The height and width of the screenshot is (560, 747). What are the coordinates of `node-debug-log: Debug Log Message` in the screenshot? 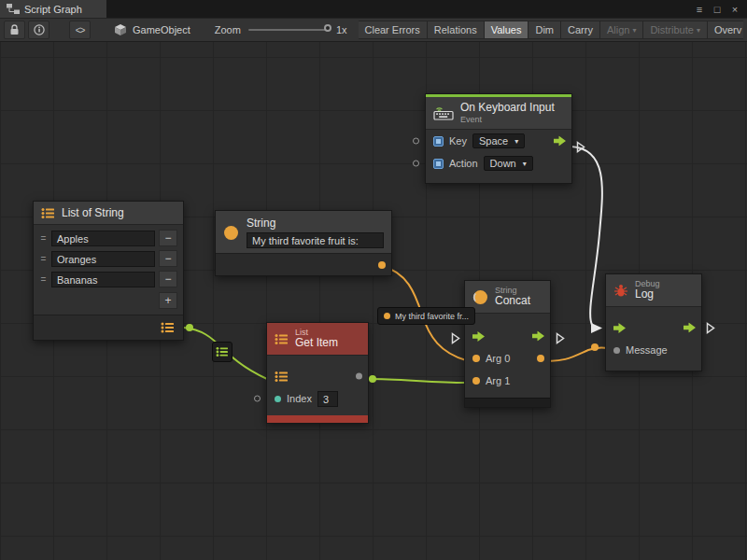 It's located at (654, 323).